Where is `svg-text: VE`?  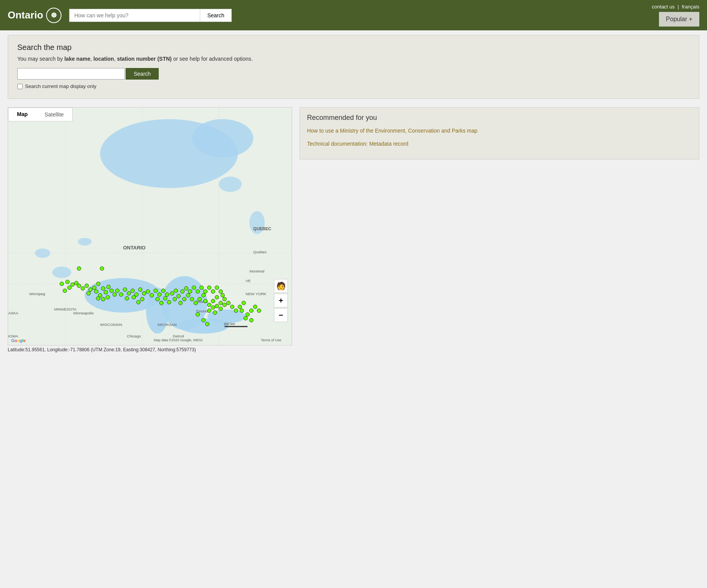 svg-text: VE is located at coordinates (248, 281).